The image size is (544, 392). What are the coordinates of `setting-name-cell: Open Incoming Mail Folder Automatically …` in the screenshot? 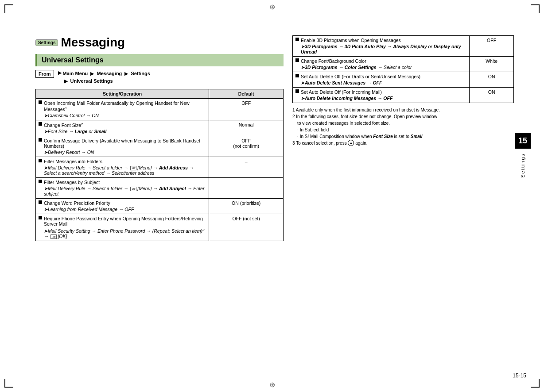 It's located at (122, 110).